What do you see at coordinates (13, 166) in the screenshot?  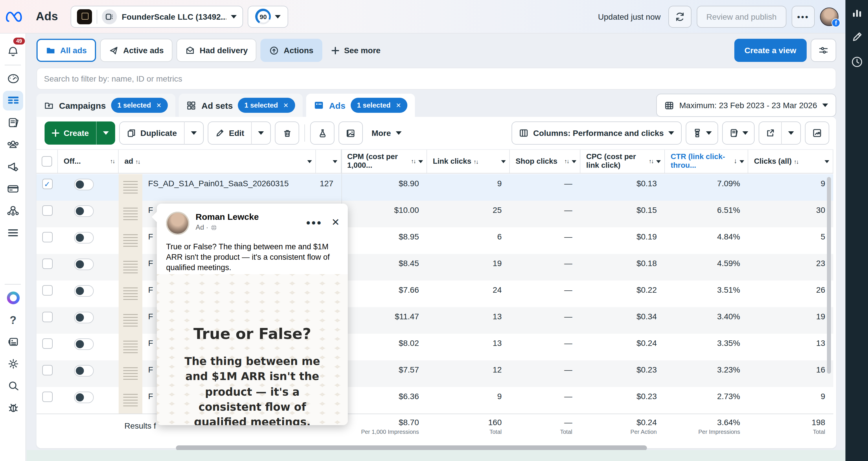 I see `sidebar-item-advertising-settings` at bounding box center [13, 166].